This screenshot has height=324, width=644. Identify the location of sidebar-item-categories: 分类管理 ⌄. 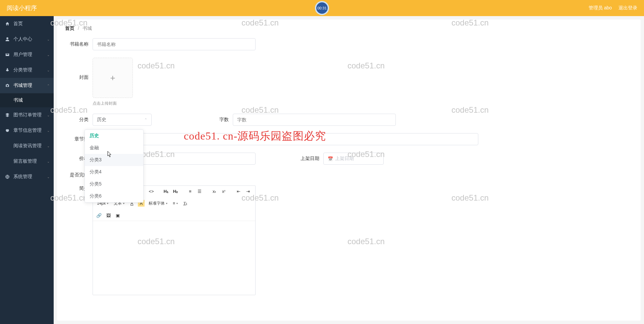
(27, 70).